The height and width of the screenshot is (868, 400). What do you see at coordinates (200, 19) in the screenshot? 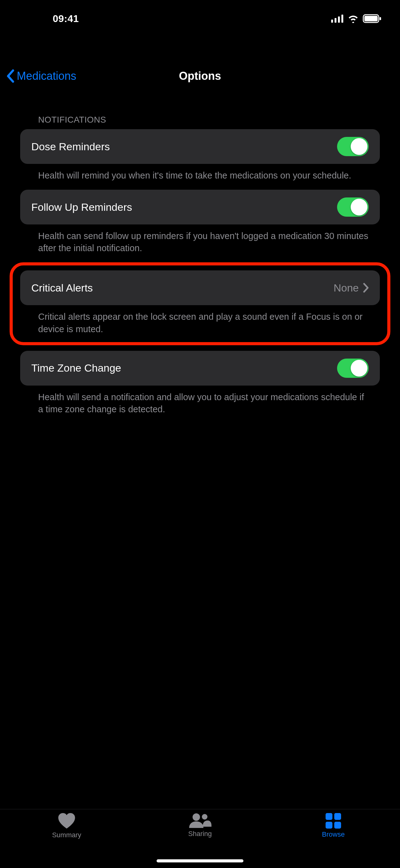
I see `status-bar: 09:41` at bounding box center [200, 19].